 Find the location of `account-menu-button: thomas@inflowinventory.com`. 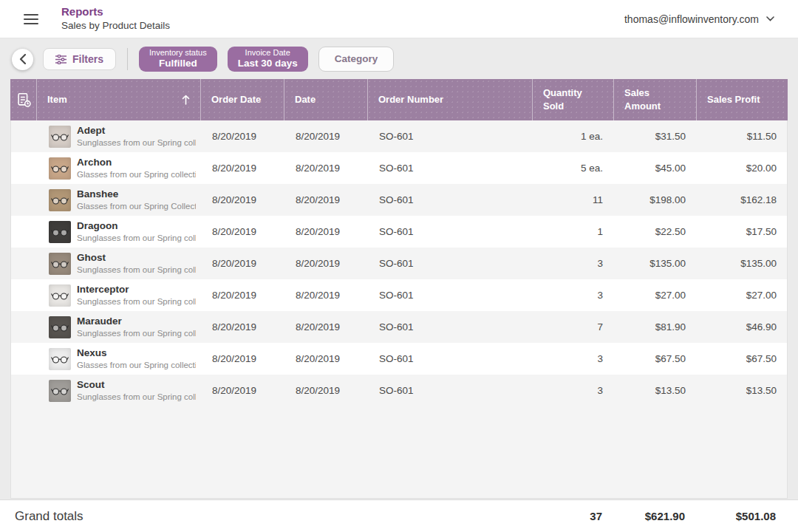

account-menu-button: thomas@inflowinventory.com is located at coordinates (699, 19).